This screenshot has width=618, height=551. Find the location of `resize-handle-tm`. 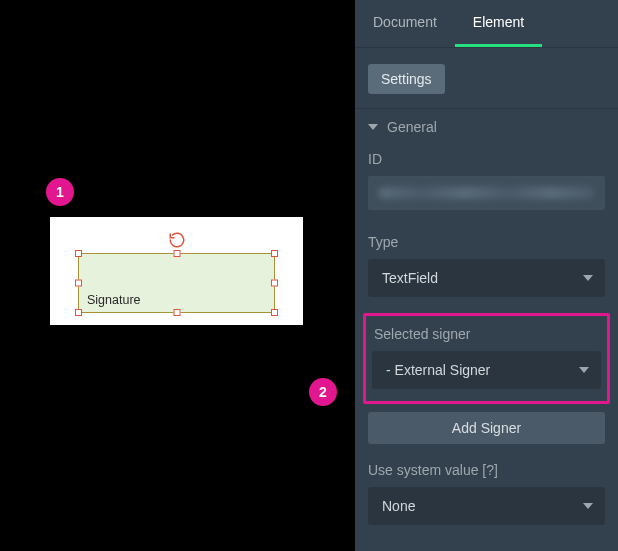

resize-handle-tm is located at coordinates (176, 254).